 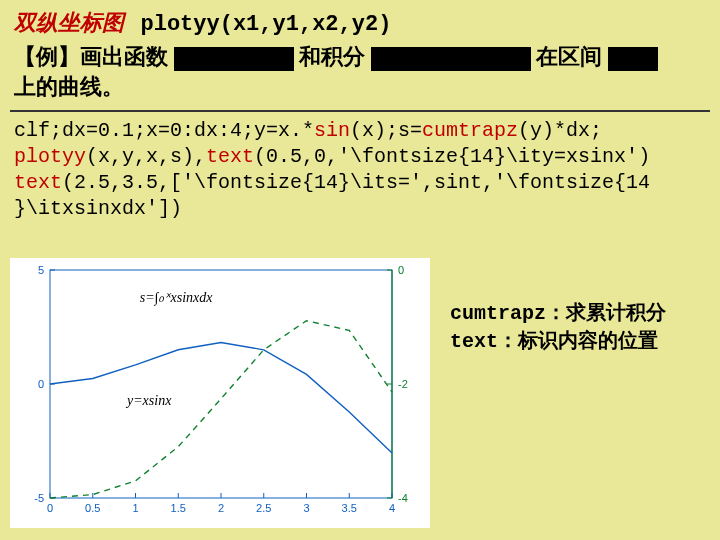 What do you see at coordinates (470, 130) in the screenshot?
I see `code-keyword-cumtrapz: cumtrapz` at bounding box center [470, 130].